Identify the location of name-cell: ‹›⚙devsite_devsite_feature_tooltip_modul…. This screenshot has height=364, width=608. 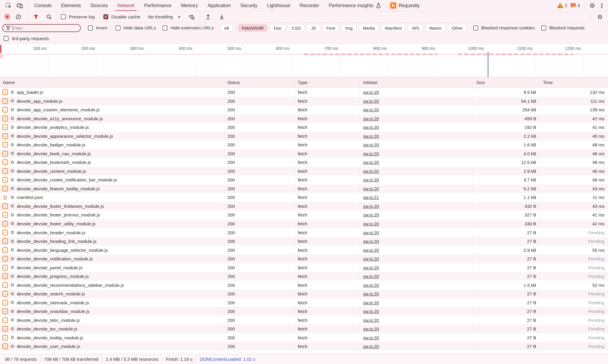
(112, 189).